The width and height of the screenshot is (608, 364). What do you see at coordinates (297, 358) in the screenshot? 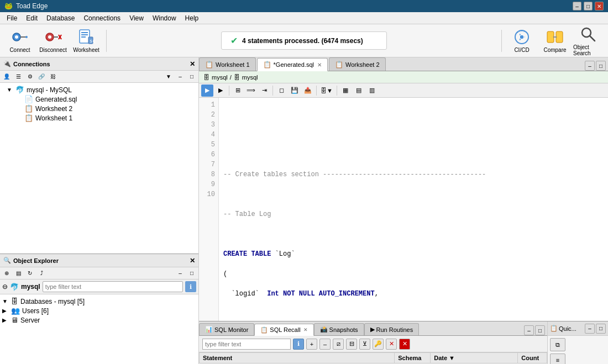
I see `col-statement: Statement` at bounding box center [297, 358].